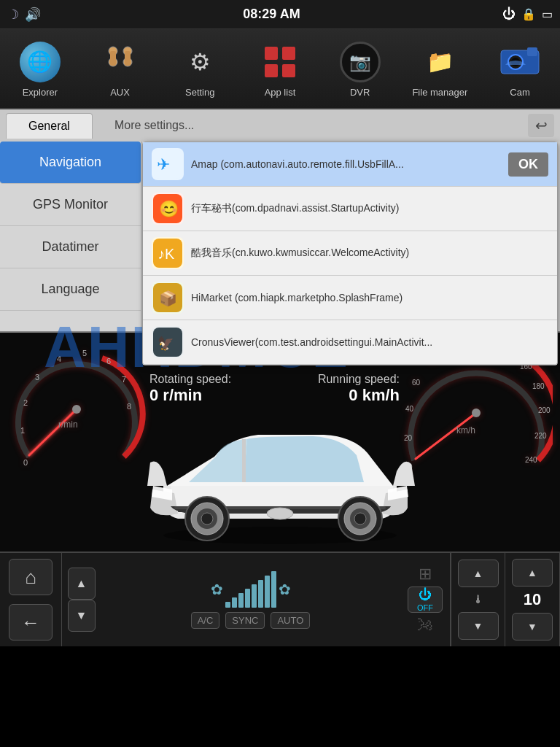 This screenshot has width=560, height=747. Describe the element at coordinates (245, 620) in the screenshot. I see `sync-button: SYNC` at that location.